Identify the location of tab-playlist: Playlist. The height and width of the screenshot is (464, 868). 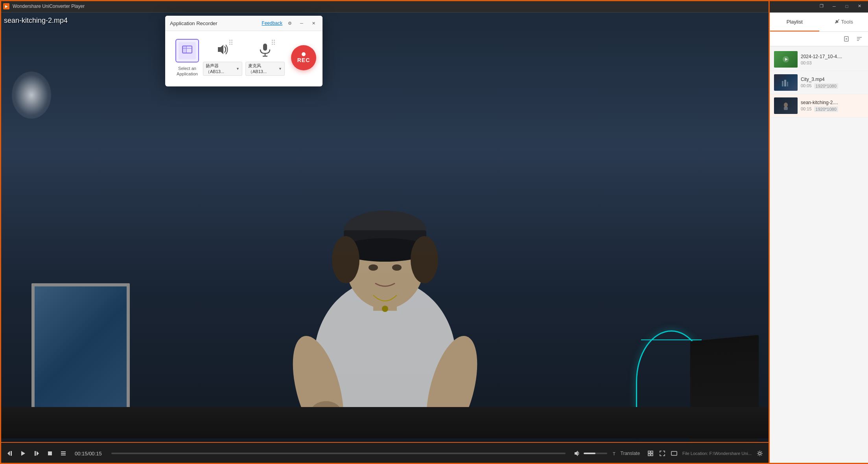
(794, 22).